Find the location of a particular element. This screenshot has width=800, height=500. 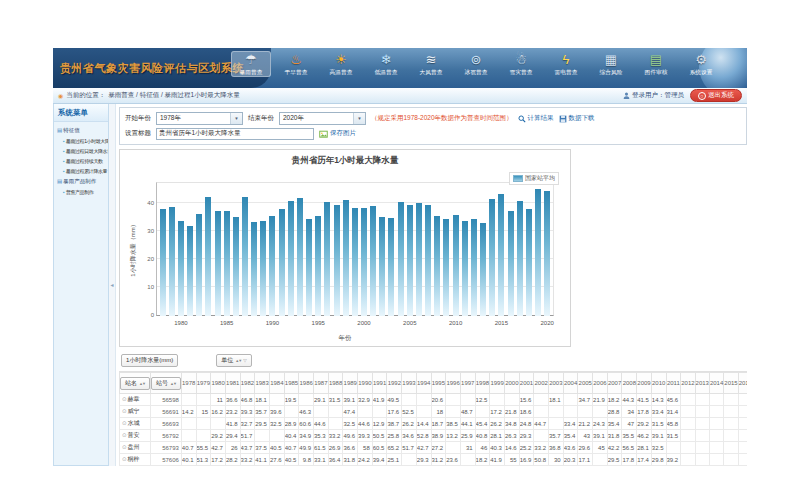

year-column-2005: 2005 is located at coordinates (586, 384).